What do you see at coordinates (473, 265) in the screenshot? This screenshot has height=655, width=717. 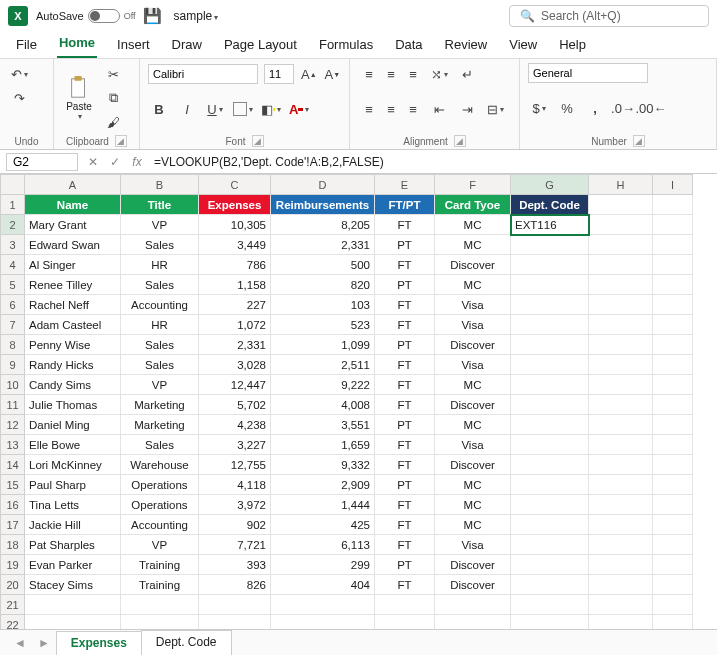 I see `cell-F4: Discover` at bounding box center [473, 265].